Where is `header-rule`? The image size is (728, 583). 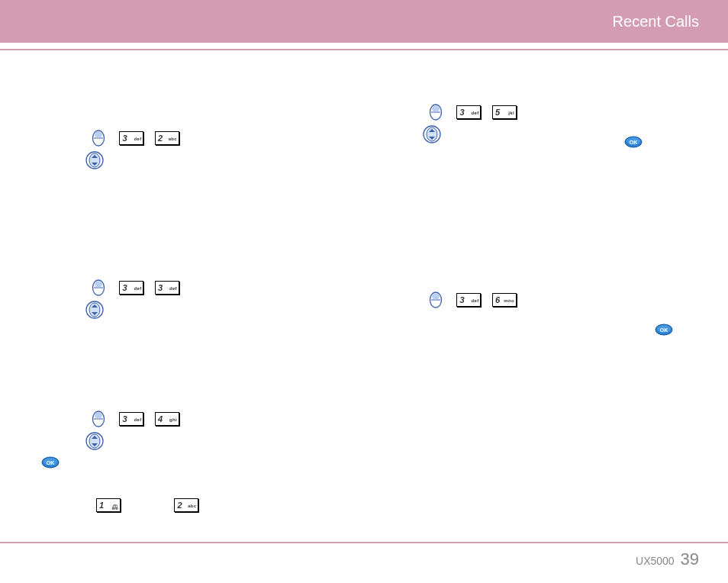 header-rule is located at coordinates (364, 50).